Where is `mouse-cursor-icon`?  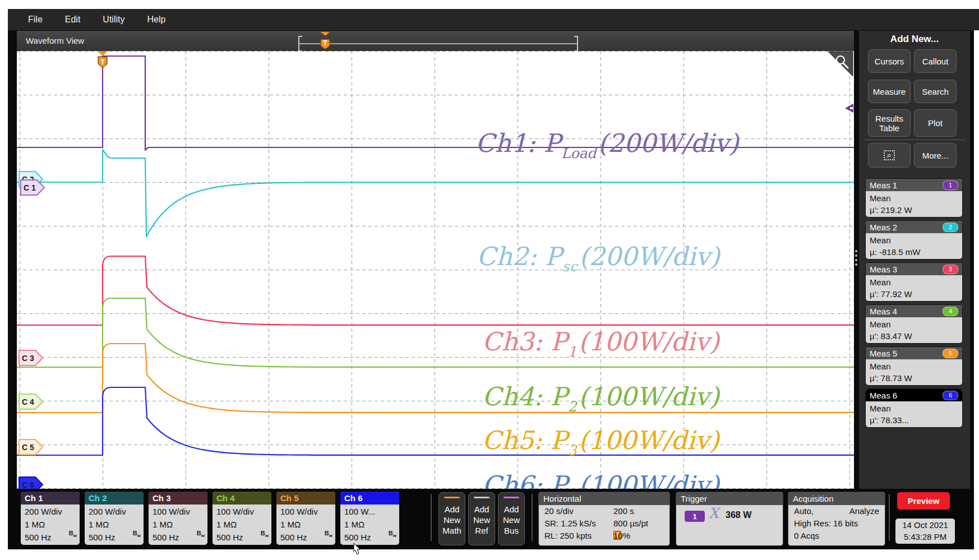
mouse-cursor-icon is located at coordinates (358, 549).